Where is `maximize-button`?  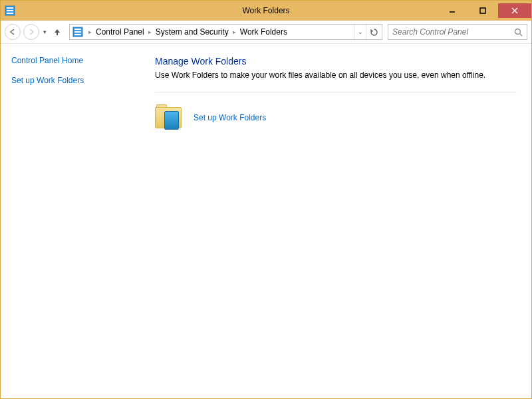 maximize-button is located at coordinates (483, 11).